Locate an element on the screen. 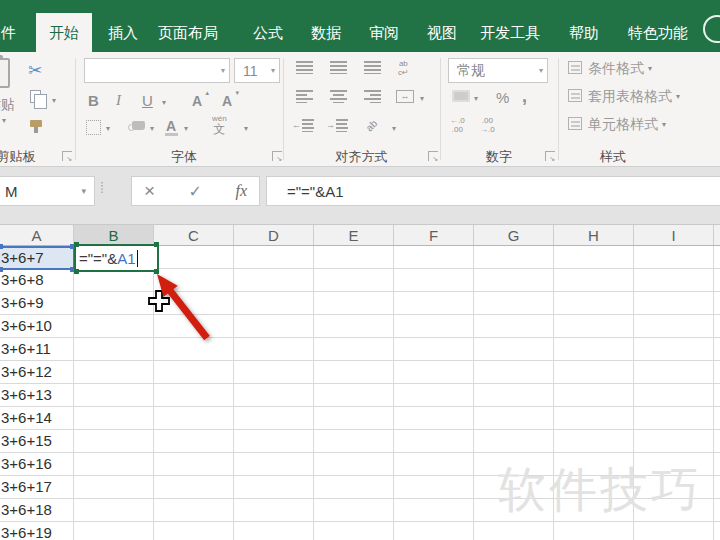 Image resolution: width=720 pixels, height=540 pixels. phonetic-guide-icon: wén 文 is located at coordinates (220, 125).